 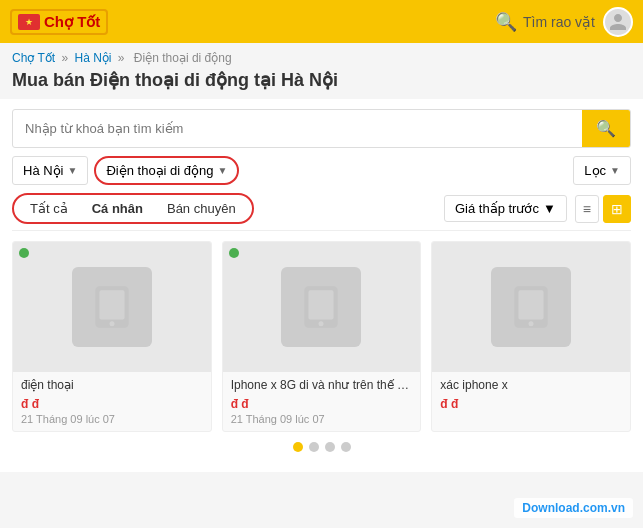 What do you see at coordinates (322, 386) in the screenshot?
I see `product-name: Iphone x 8G di và như trên thế giới` at bounding box center [322, 386].